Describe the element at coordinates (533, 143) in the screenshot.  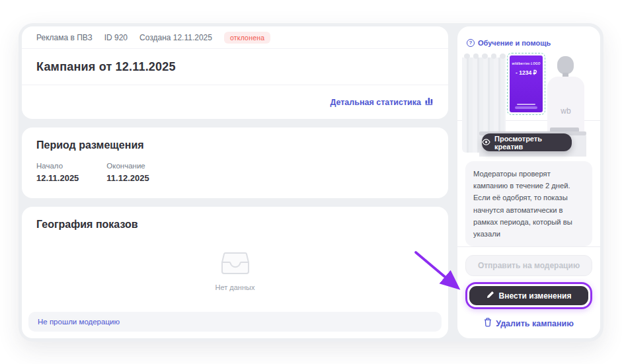
I see `view-creative-label: Просмотреть креатив` at that location.